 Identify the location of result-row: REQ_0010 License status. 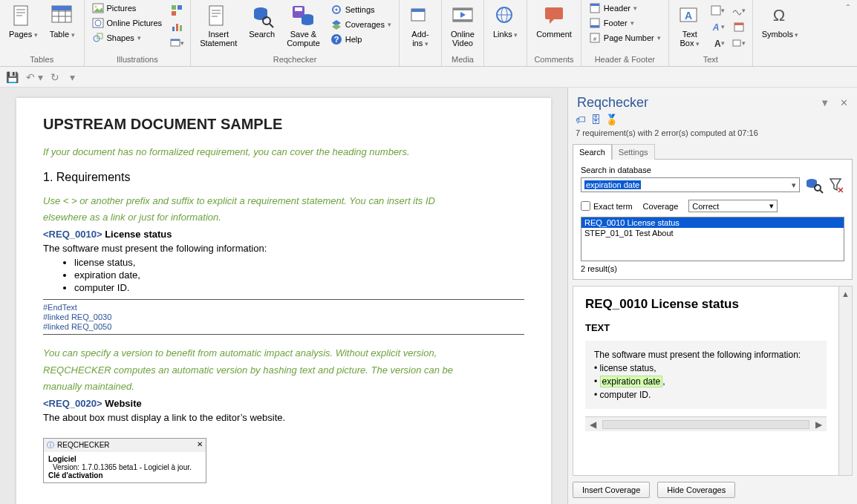
(713, 223).